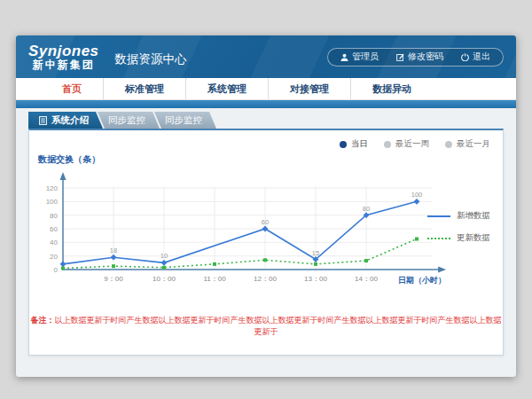 The height and width of the screenshot is (399, 532). Describe the element at coordinates (459, 227) in the screenshot. I see `series-legend: 新增数据 更新数据` at that location.